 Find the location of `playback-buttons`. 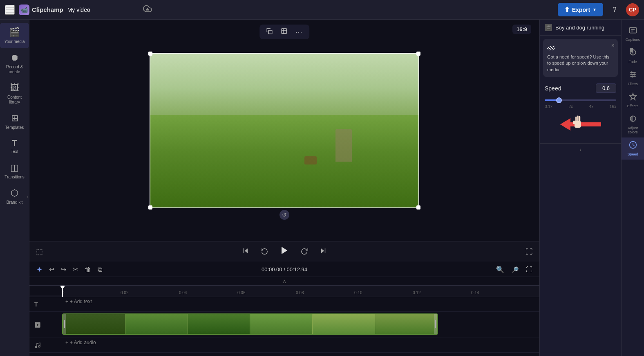

playback-buttons is located at coordinates (284, 252).